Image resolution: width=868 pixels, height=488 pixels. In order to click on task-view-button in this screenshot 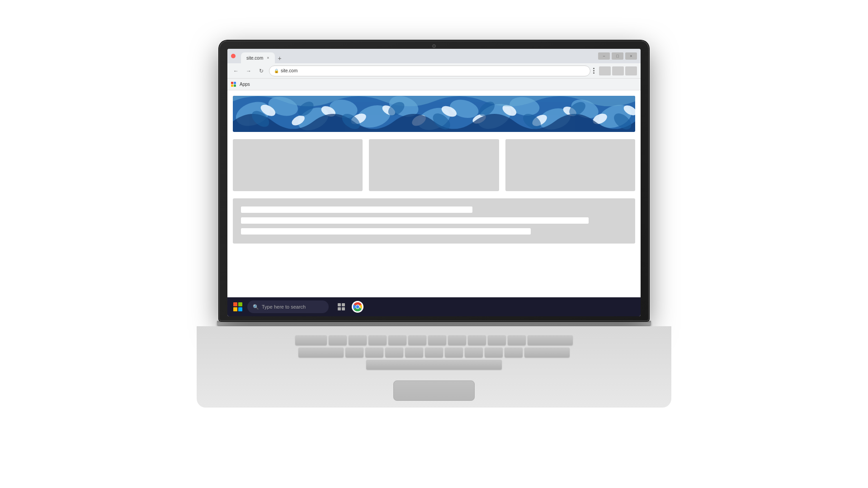, I will do `click(341, 307)`.